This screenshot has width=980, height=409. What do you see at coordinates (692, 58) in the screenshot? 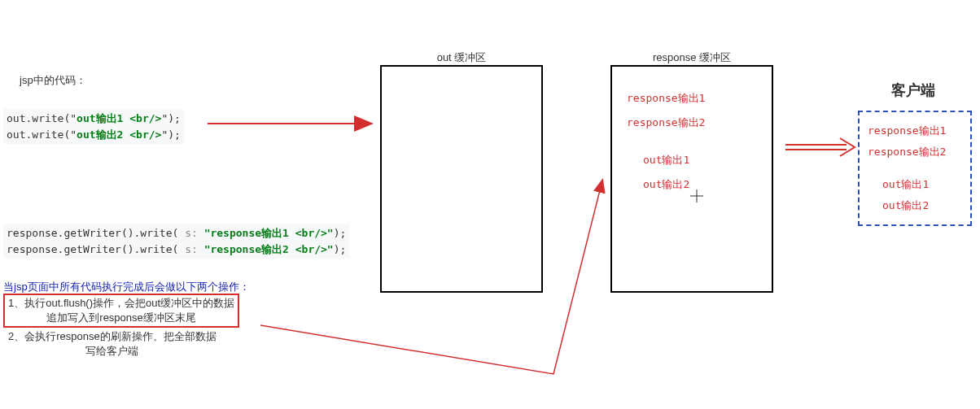
I see `response-buffer-title: response 缓冲区` at bounding box center [692, 58].